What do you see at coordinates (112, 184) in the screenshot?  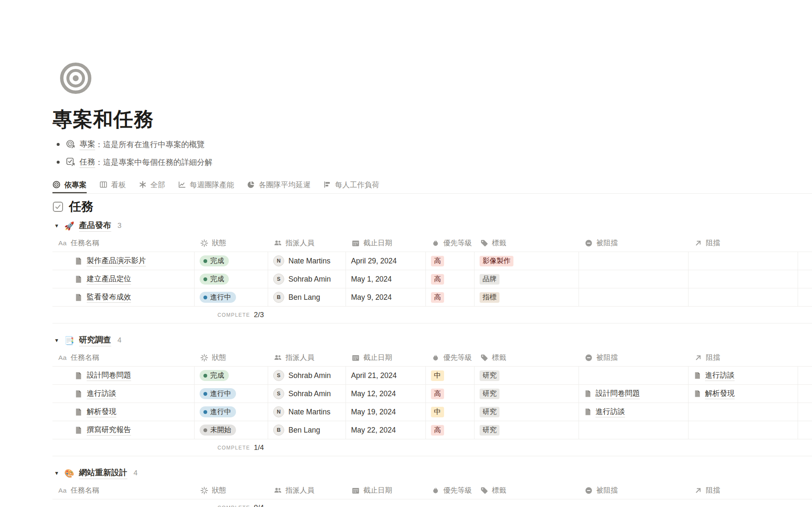 I see `view-tab-board: 看板` at bounding box center [112, 184].